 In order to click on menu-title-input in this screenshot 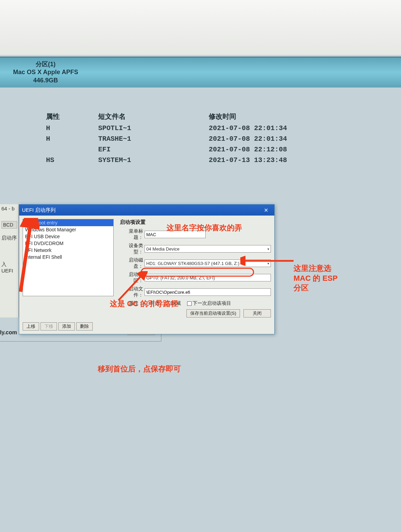, I will do `click(175, 234)`.